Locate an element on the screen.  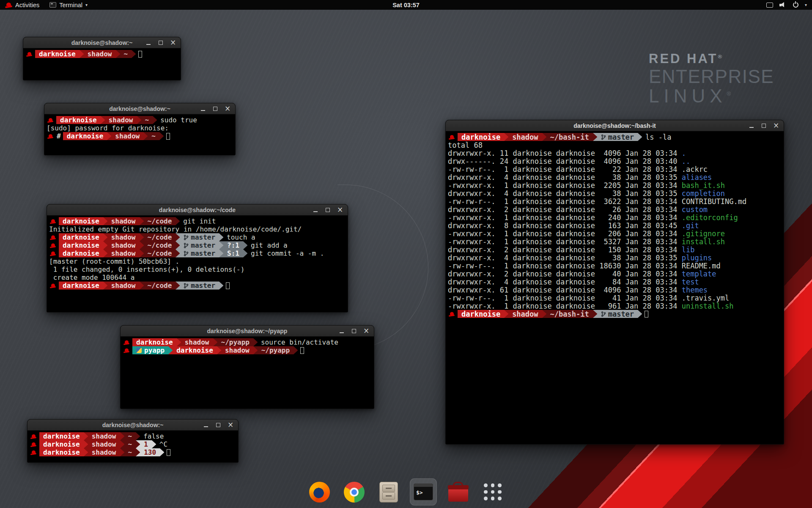
redhat-icon is located at coordinates (53, 246).